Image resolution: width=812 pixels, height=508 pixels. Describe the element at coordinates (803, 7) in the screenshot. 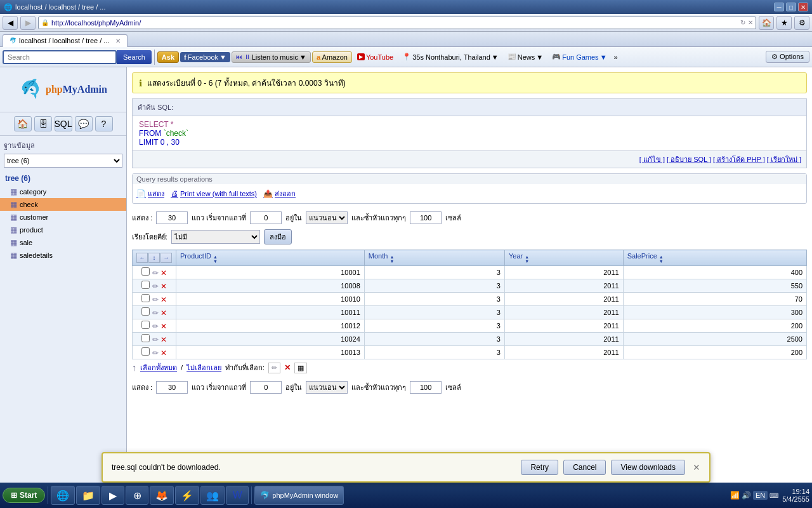

I see `close-button: ✕` at that location.